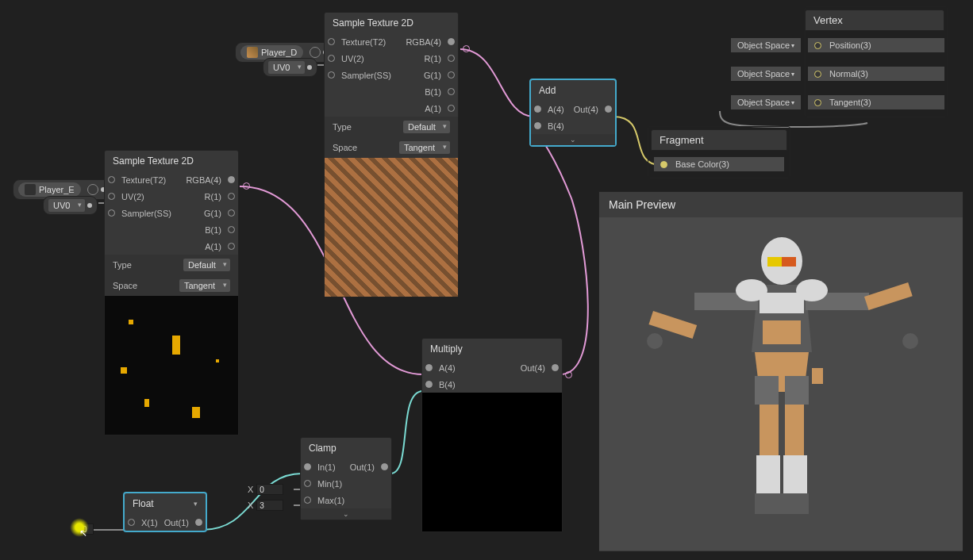 This screenshot has height=560, width=973. I want to click on chevron-down-icon: ▾, so click(195, 504).